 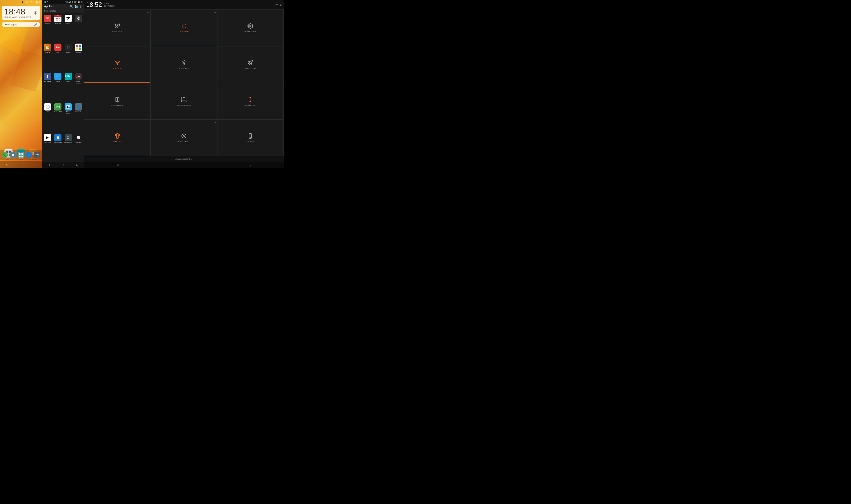 I want to click on qs-tile-ecoenergy: ÉCO ÉNERGIE •••, so click(x=117, y=101).